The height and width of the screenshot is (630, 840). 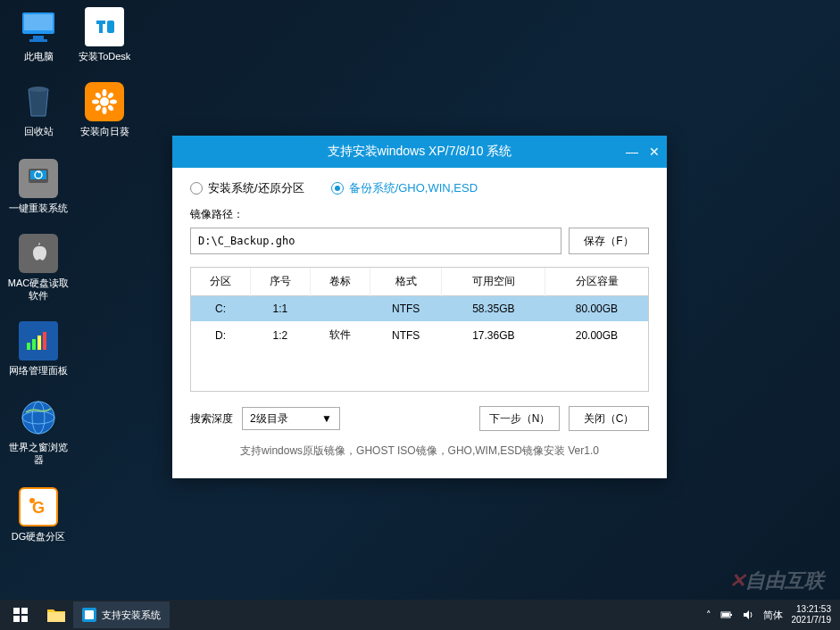 I want to click on window-title: 支持安装windows XP/7/8/10 系统, so click(x=420, y=152).